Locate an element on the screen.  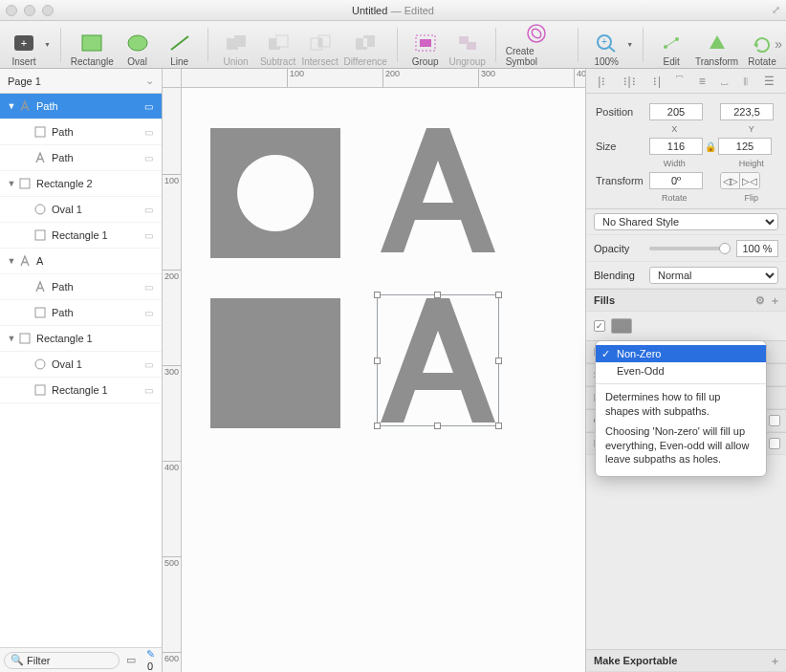
blending-label: Blending is located at coordinates (619, 275).